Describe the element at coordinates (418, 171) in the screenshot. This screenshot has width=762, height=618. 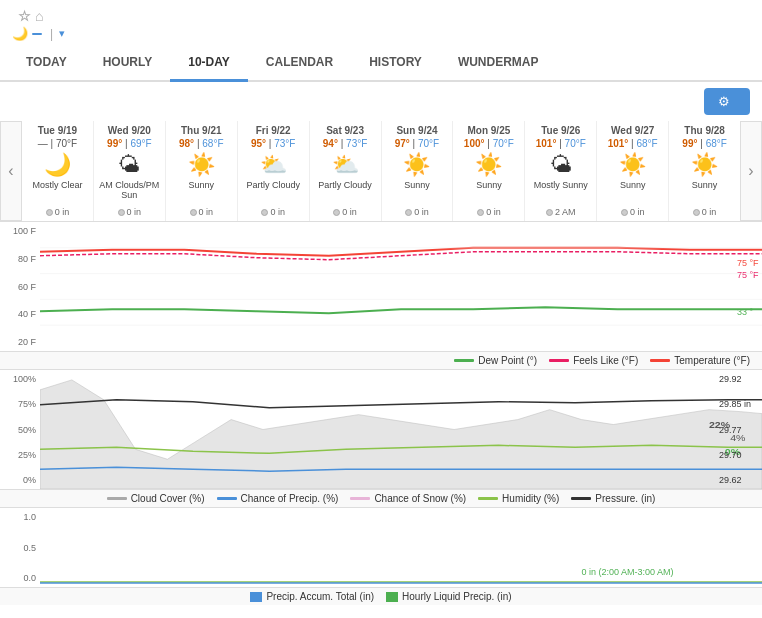
I see `day-col-5: Sun 9/24 97° | 70°F ☀️ Sunny 0 in` at that location.